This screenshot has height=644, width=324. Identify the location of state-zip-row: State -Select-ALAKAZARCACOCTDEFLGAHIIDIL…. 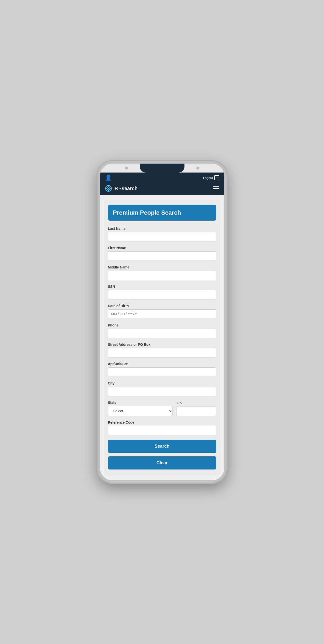
(162, 408).